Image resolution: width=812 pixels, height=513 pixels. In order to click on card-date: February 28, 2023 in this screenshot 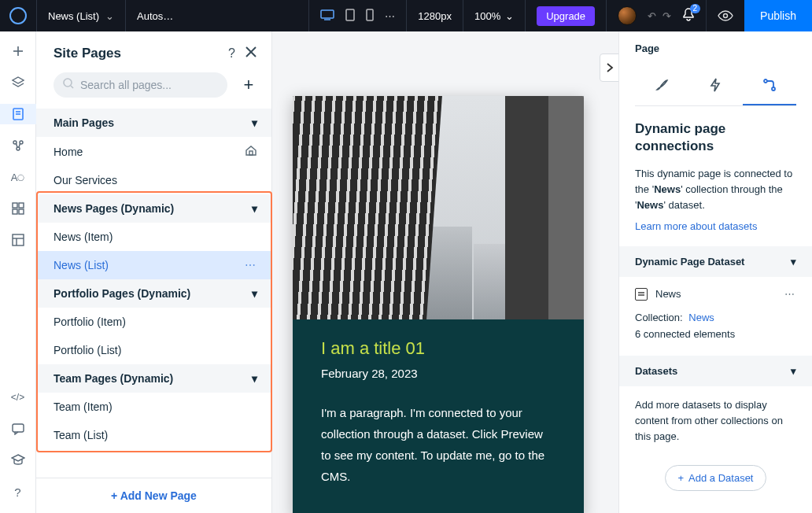, I will do `click(438, 373)`.